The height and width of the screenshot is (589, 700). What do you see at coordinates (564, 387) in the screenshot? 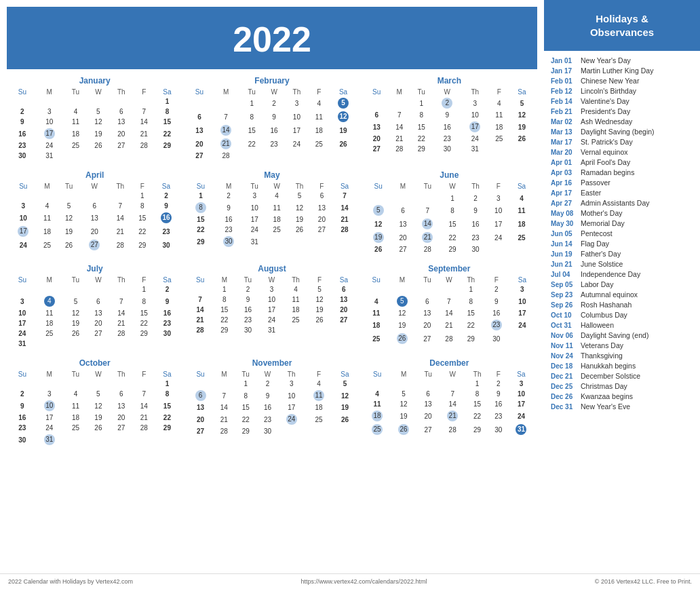
I see `holiday-date: Dec 25` at bounding box center [564, 387].